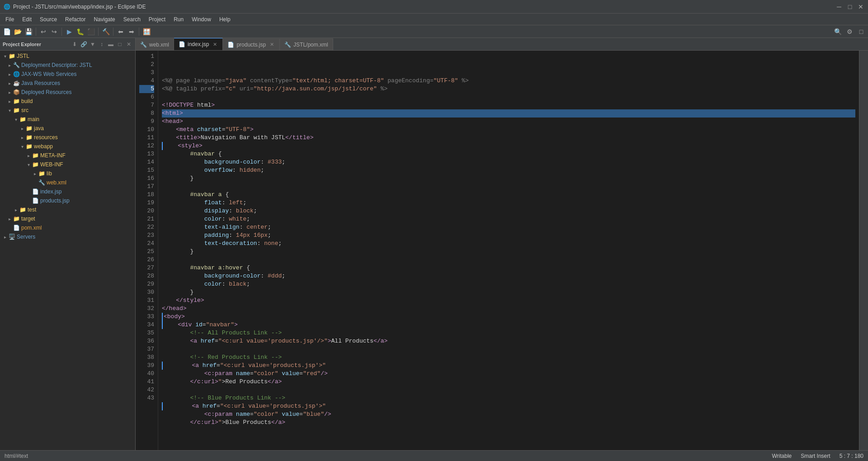 The image size is (868, 461). I want to click on stop-button: ⬛, so click(91, 32).